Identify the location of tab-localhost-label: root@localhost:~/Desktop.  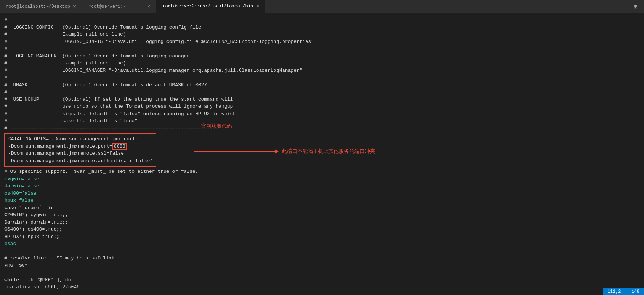
(38, 7).